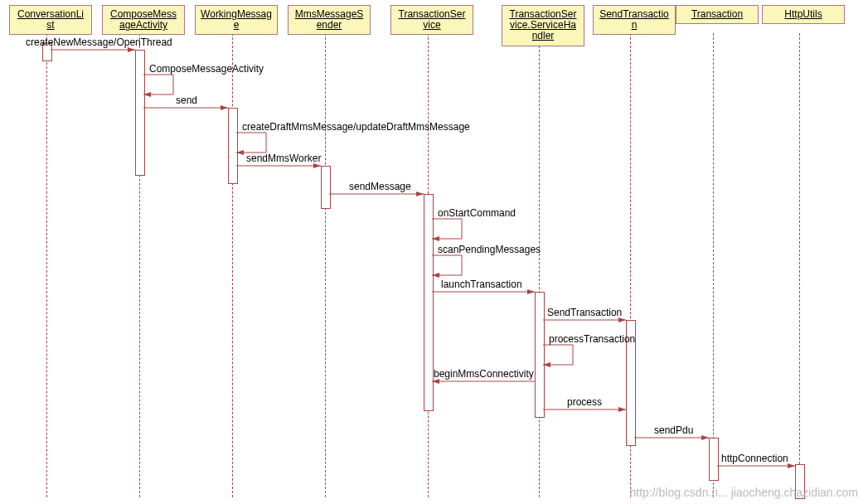 The width and height of the screenshot is (868, 504). Describe the element at coordinates (584, 313) in the screenshot. I see `message-label: SendTransaction` at that location.